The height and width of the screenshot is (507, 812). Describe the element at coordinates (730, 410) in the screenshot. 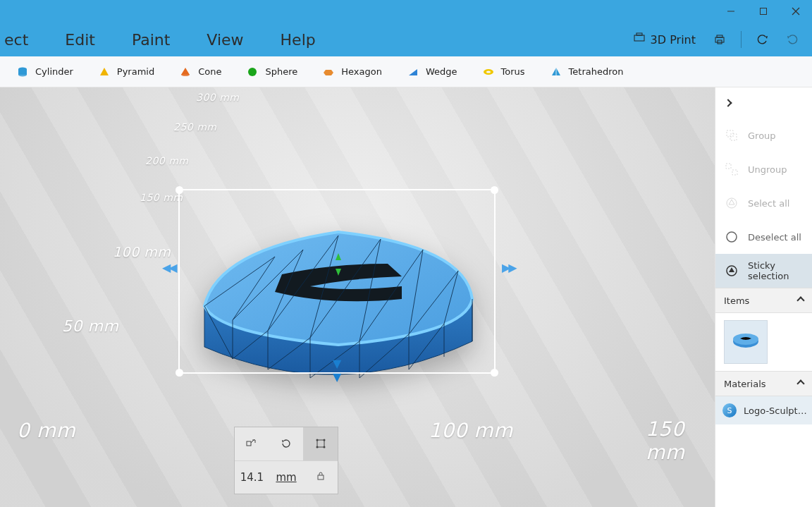

I see `material-icon: S` at that location.